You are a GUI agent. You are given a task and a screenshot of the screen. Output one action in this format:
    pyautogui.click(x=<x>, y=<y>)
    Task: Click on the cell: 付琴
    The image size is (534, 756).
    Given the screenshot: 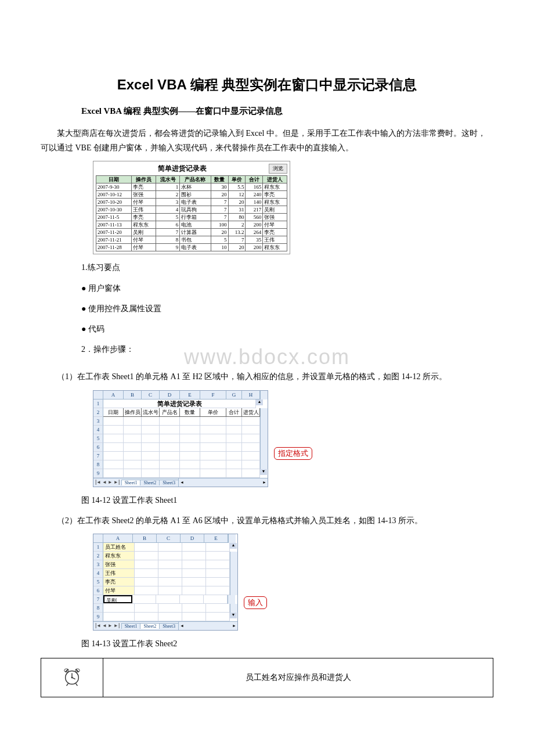 What is the action you would take?
    pyautogui.click(x=119, y=591)
    